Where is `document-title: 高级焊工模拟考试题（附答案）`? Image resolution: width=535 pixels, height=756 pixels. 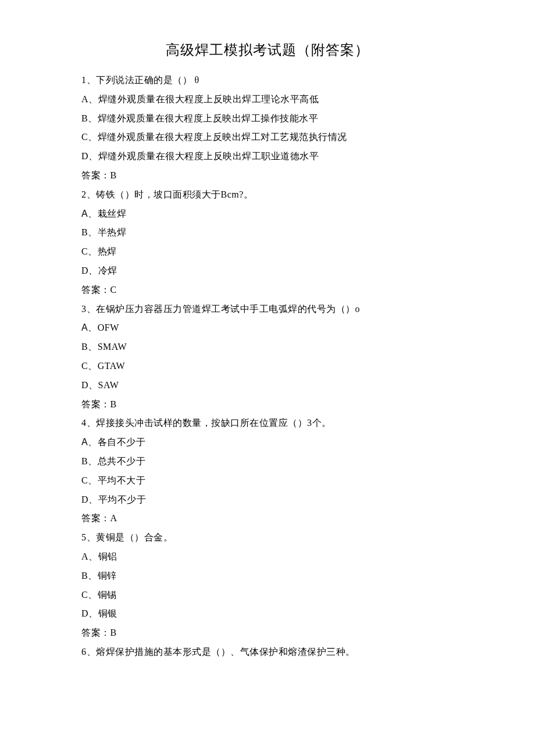
document-title: 高级焊工模拟考试题（附答案） is located at coordinates (268, 50).